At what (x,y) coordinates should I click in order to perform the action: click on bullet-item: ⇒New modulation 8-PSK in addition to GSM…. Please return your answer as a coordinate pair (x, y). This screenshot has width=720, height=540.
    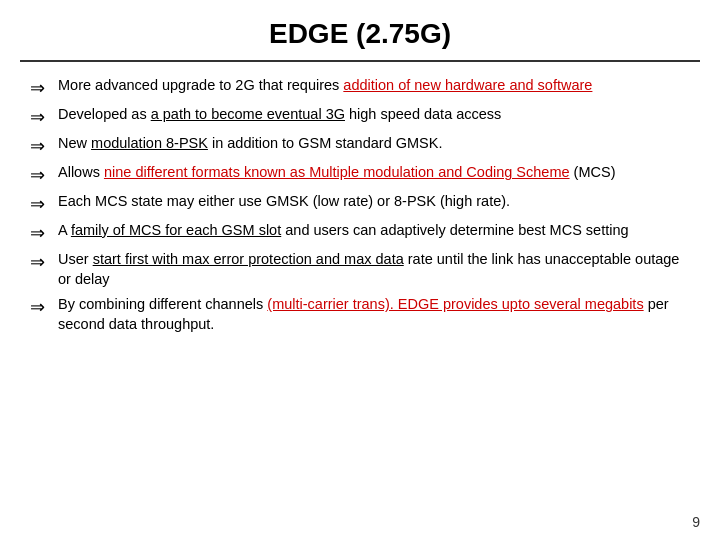
    Looking at the image, I should click on (355, 146).